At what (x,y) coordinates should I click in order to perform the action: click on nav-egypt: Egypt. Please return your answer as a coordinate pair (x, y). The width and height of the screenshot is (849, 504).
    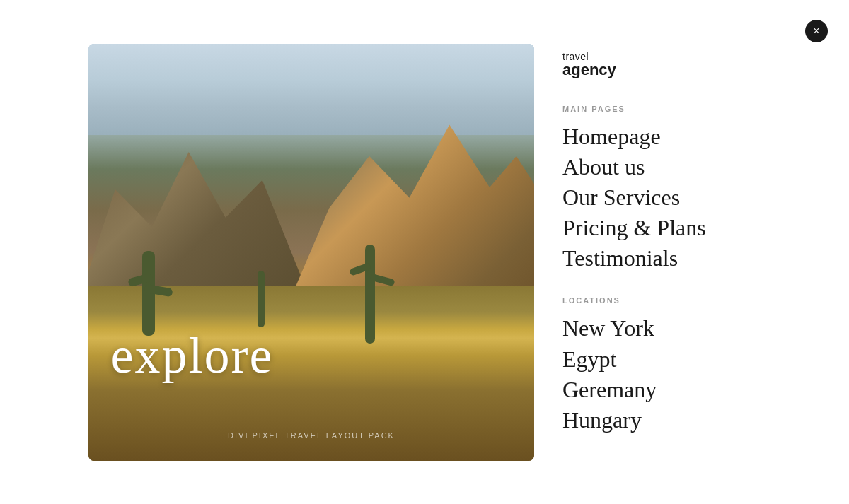
    Looking at the image, I should click on (662, 359).